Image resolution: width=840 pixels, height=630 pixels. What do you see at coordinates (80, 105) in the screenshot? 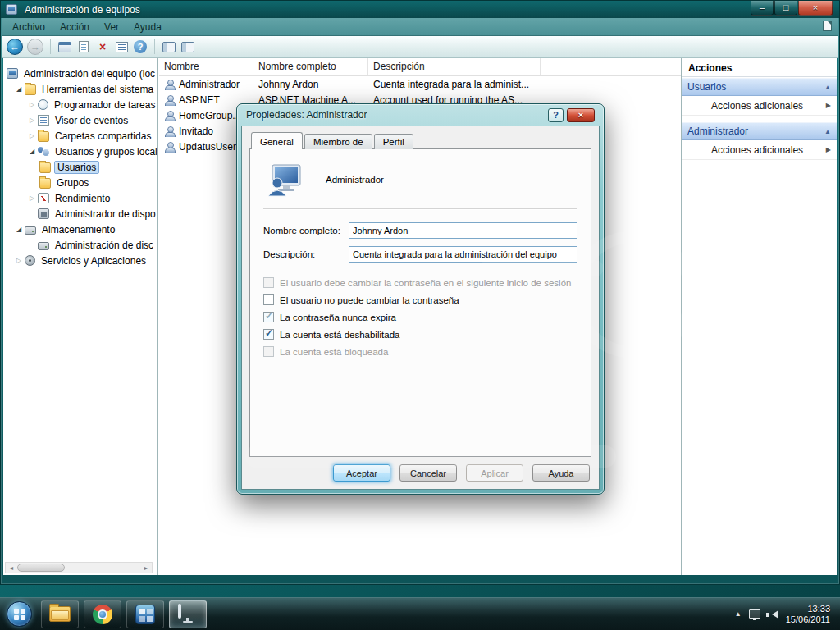
I see `tree-item-task-scheduler: ▷ Programador de tareas` at bounding box center [80, 105].